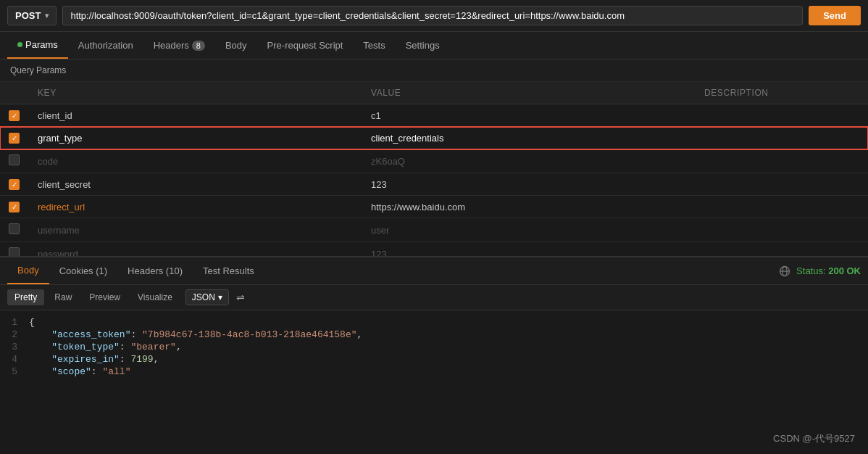  Describe the element at coordinates (14, 371) in the screenshot. I see `line-number: 5` at that location.